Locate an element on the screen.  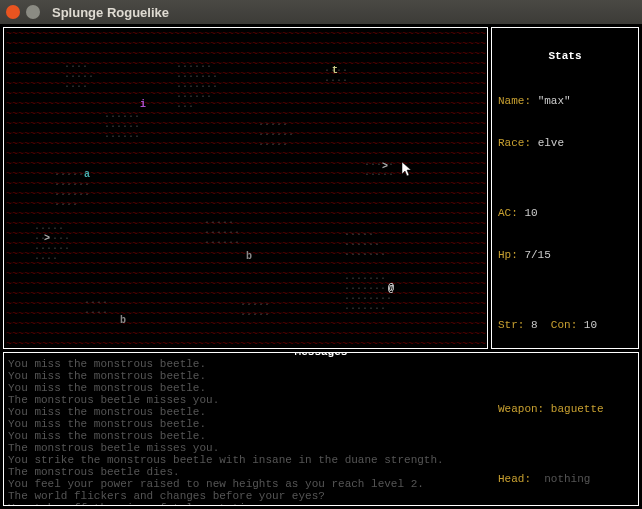
map-room: ............. is located at coordinates (79, 75).